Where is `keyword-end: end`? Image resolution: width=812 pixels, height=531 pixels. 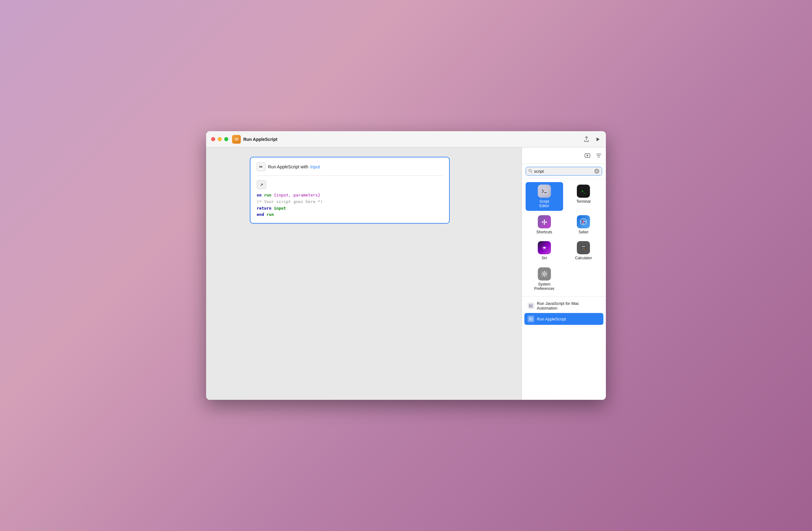
keyword-end: end is located at coordinates (260, 214).